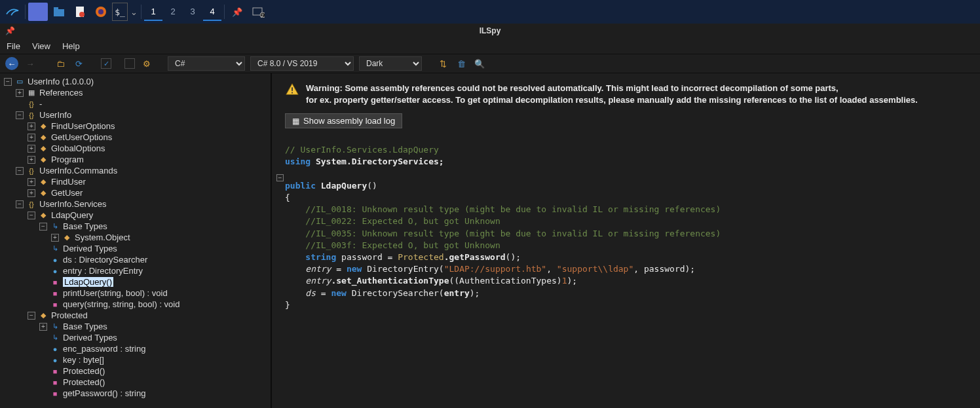 This screenshot has height=408, width=980. Describe the element at coordinates (135, 360) in the screenshot. I see `tree-key: ●key : byte[]` at that location.